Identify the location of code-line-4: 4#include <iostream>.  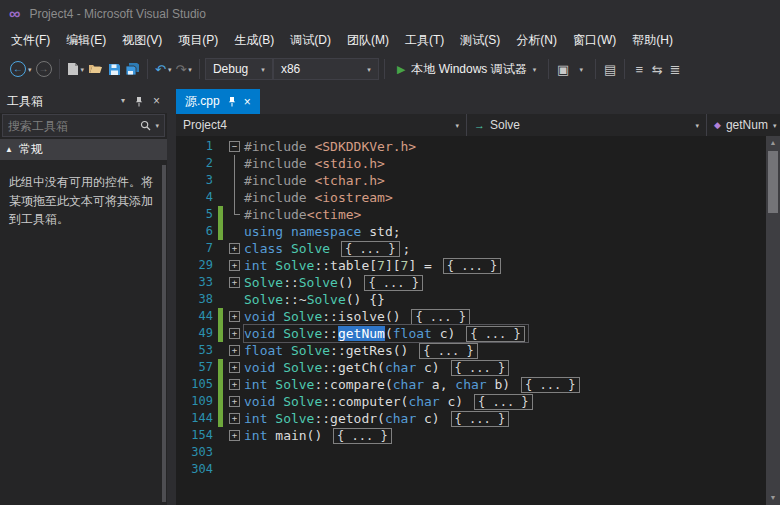
(471, 198).